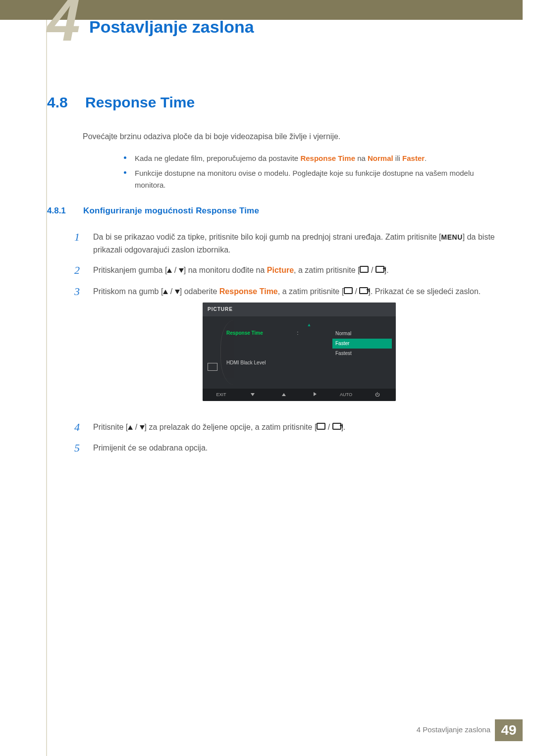 The height and width of the screenshot is (756, 535). I want to click on osd-sidebar, so click(213, 347).